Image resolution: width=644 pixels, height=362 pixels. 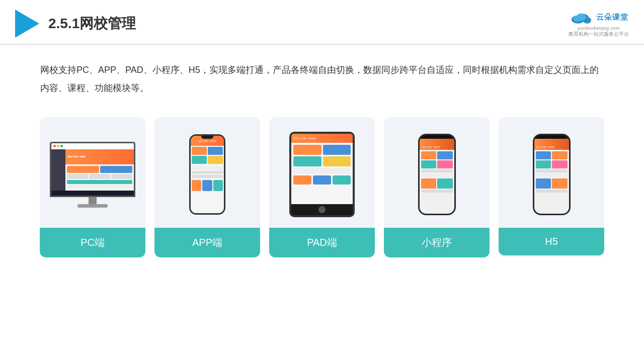 I want to click on h5-phone-mockup: 招进人的第一堂网课, so click(x=551, y=174).